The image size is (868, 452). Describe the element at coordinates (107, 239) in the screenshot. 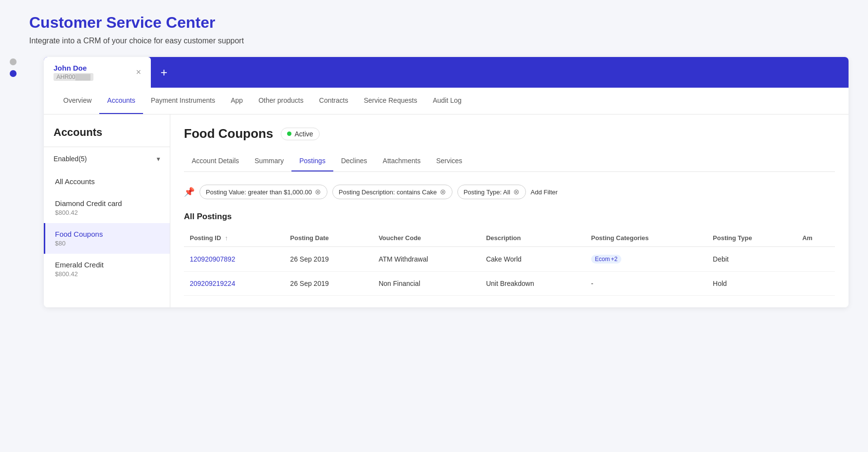

I see `account-item-food-coupons: Food Coupons $80` at that location.